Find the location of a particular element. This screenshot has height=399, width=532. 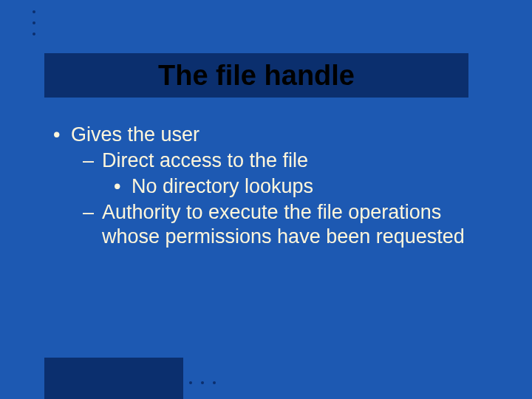

slide-title: The file handle is located at coordinates (256, 75).